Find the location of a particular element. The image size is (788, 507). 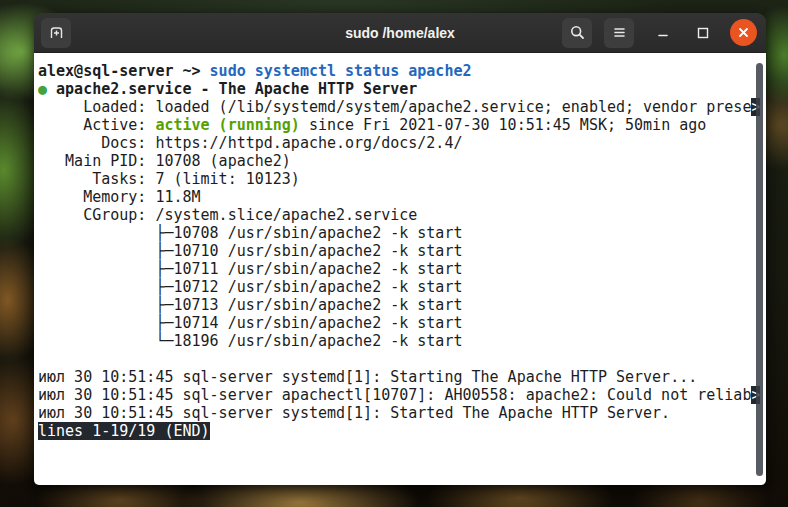

active-state: active (running) is located at coordinates (228, 125).